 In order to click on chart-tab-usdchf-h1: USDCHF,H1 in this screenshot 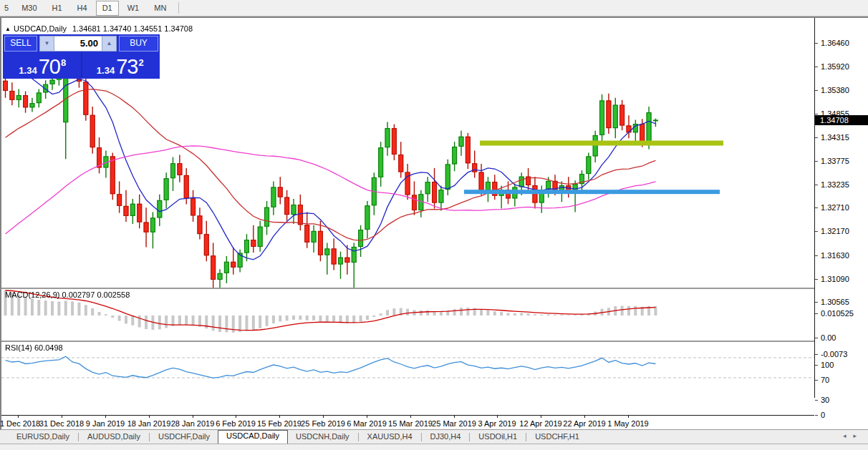, I will do `click(557, 437)`.